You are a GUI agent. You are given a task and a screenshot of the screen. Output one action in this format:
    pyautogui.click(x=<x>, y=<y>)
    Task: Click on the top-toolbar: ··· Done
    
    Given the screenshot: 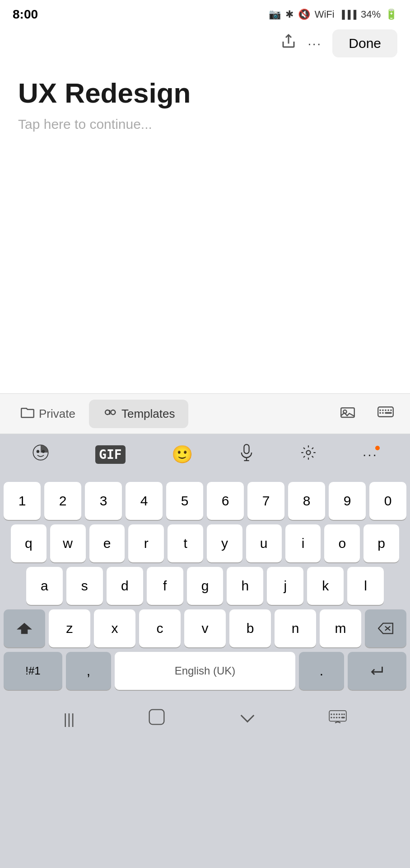 What is the action you would take?
    pyautogui.click(x=205, y=43)
    